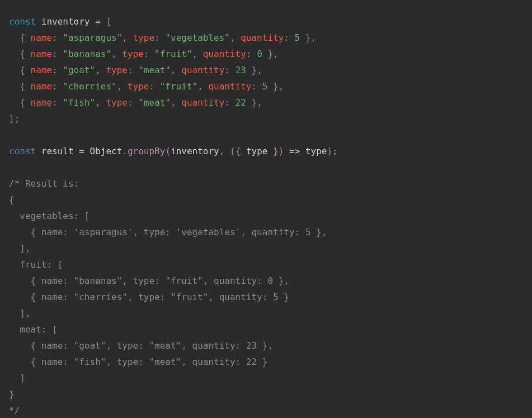  What do you see at coordinates (195, 151) in the screenshot?
I see `identifier: inventory` at bounding box center [195, 151].